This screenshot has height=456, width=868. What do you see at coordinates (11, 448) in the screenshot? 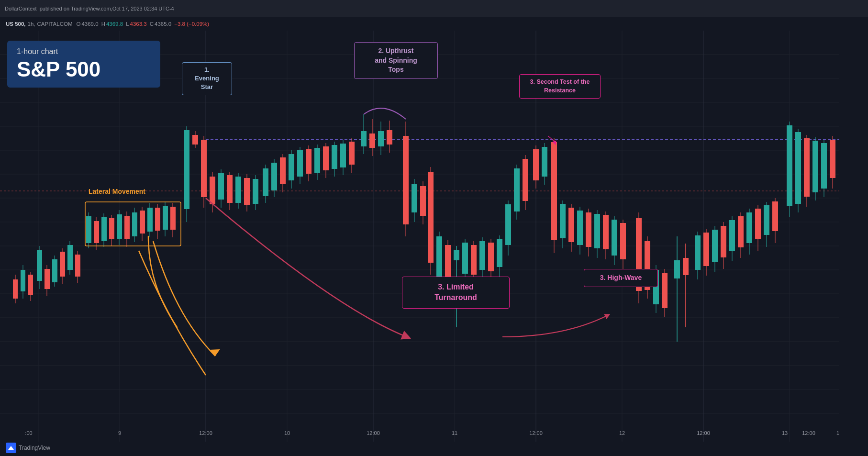
I see `tv-icon` at bounding box center [11, 448].